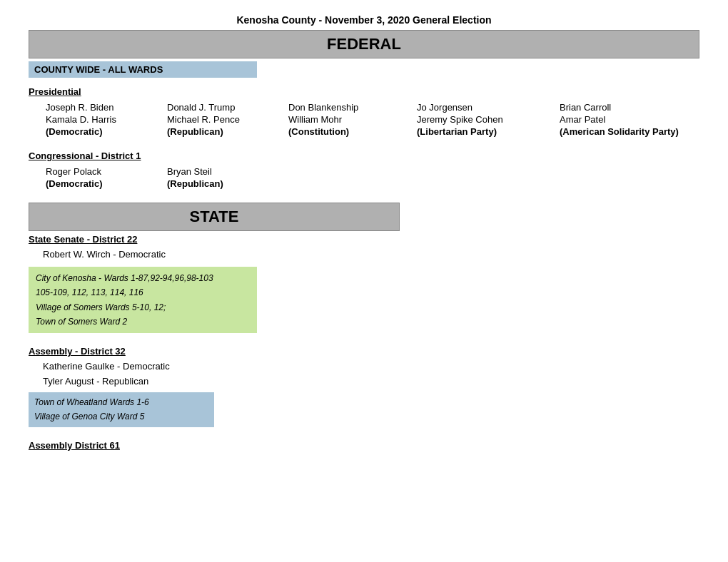 This screenshot has width=728, height=562. Describe the element at coordinates (350, 131) in the screenshot. I see `party-constitution: (Constitution)` at that location.